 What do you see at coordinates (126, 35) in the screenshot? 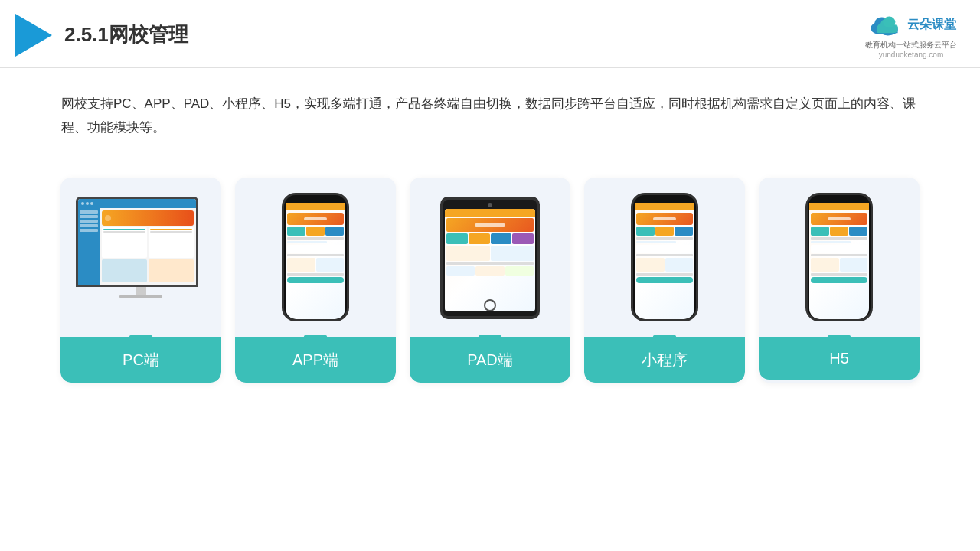
I see `page-title: 2.5.1网校管理` at bounding box center [126, 35].